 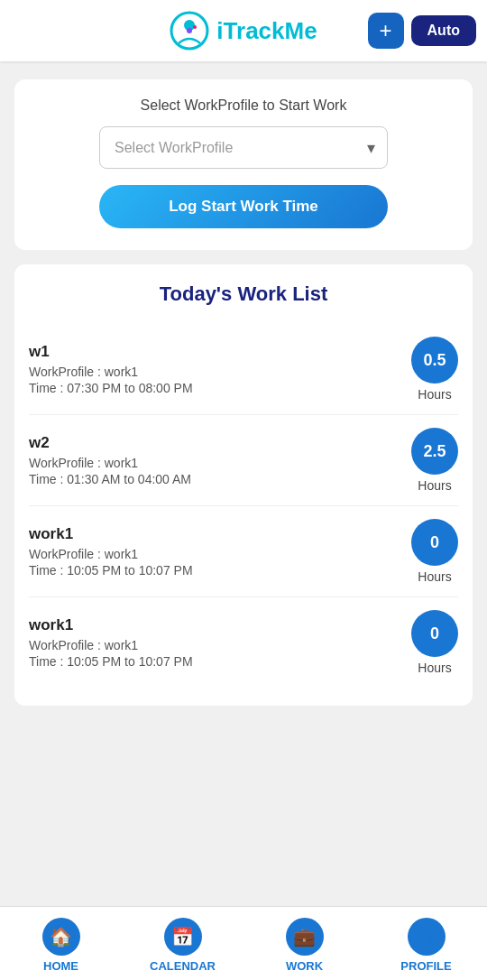 What do you see at coordinates (435, 451) in the screenshot?
I see `hours-circle: 2.5` at bounding box center [435, 451].